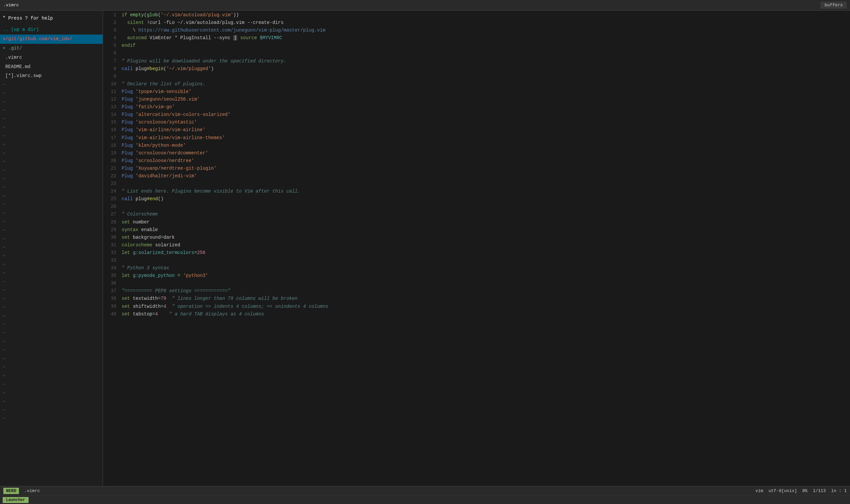 Image resolution: width=850 pixels, height=504 pixels. I want to click on status-vim: vim, so click(759, 491).